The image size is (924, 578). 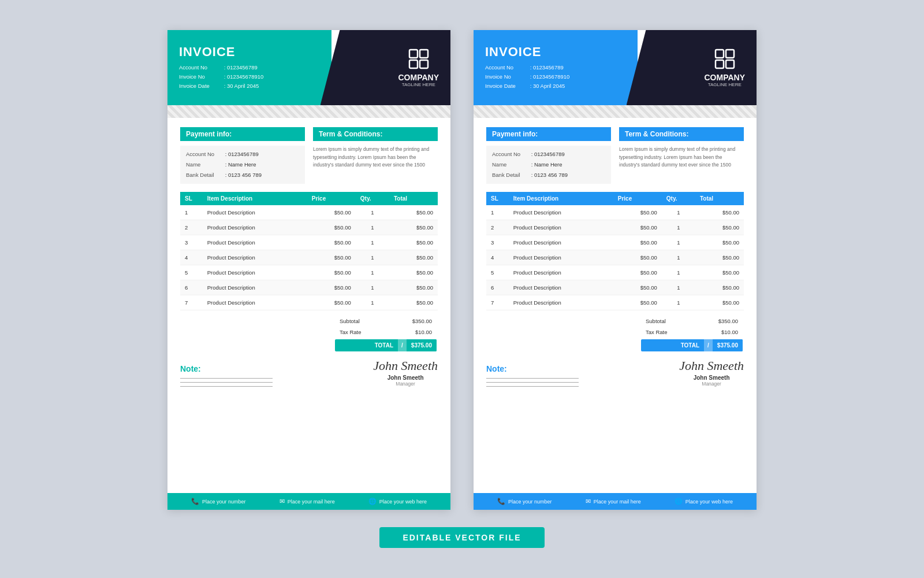 What do you see at coordinates (309, 199) in the screenshot?
I see `table-header-row-teal: SL Item Description Price Qty. Total` at bounding box center [309, 199].